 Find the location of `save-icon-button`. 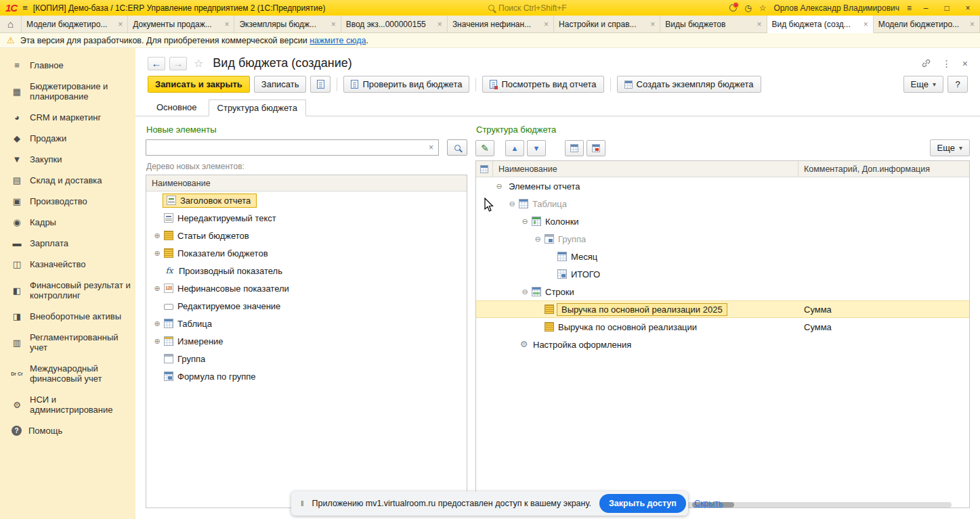

save-icon-button is located at coordinates (320, 84).